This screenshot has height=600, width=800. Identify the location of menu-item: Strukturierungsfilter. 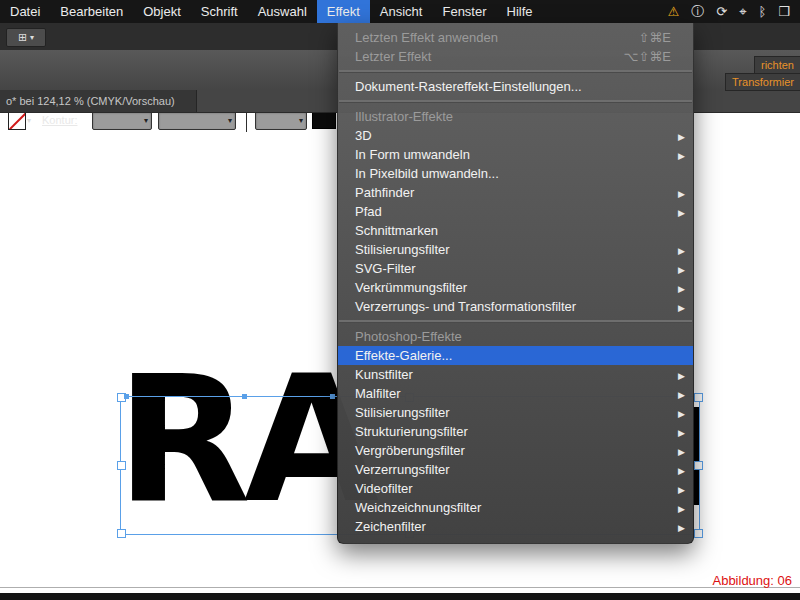
(516, 432).